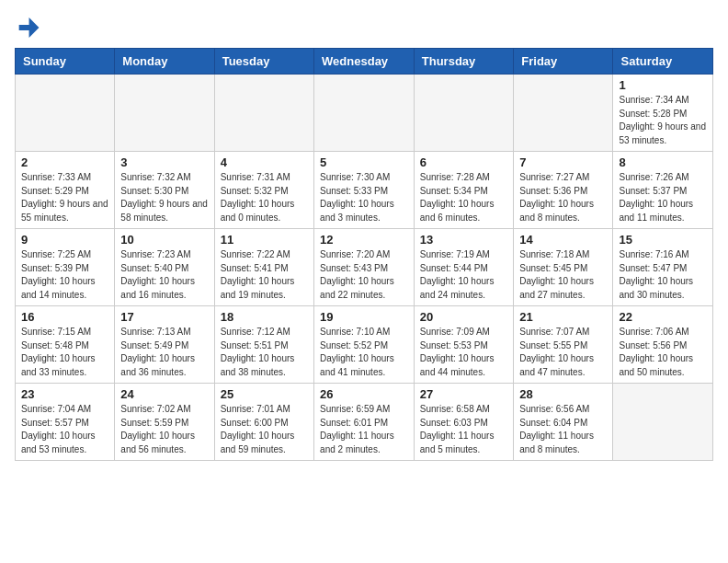 The width and height of the screenshot is (728, 563). What do you see at coordinates (663, 198) in the screenshot?
I see `day-info: Sunrise: 7:26 AM Sunset: 5:37 PM Dayligh…` at bounding box center [663, 198].